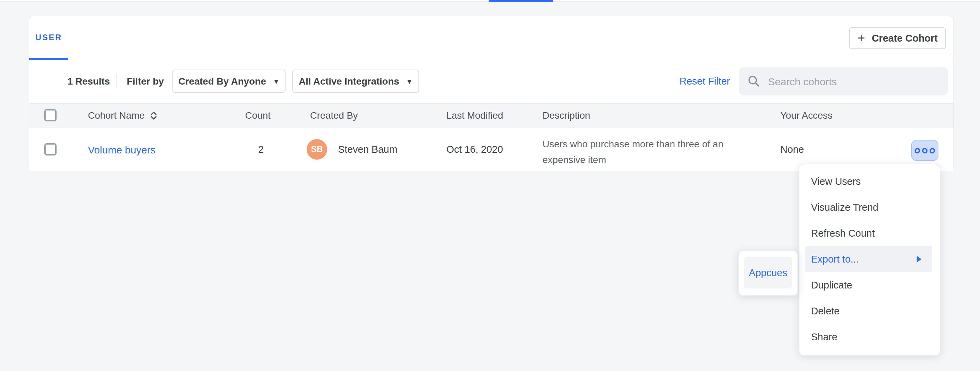 The width and height of the screenshot is (980, 371). I want to click on search-input, so click(853, 81).